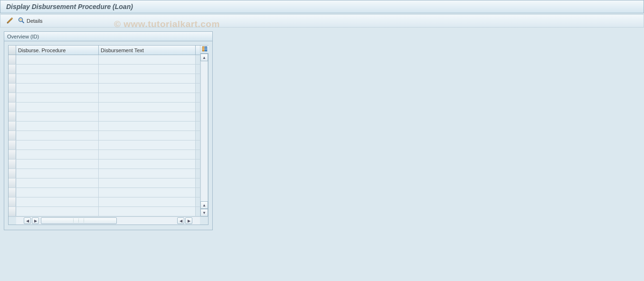  Describe the element at coordinates (57, 50) in the screenshot. I see `col-header-procedure: Disburse. Procedure` at that location.